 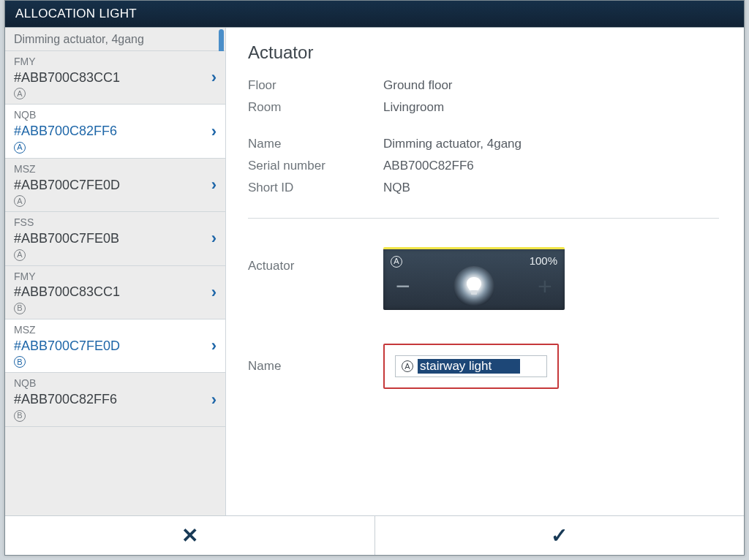 What do you see at coordinates (474, 287) in the screenshot?
I see `bulb-icon` at bounding box center [474, 287].